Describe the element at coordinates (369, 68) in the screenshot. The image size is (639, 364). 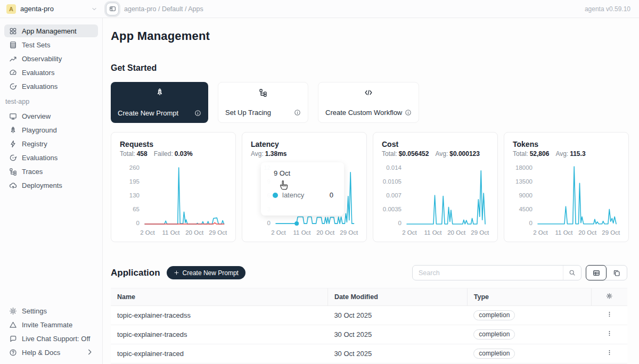
I see `get-started-heading: Get Started` at that location.